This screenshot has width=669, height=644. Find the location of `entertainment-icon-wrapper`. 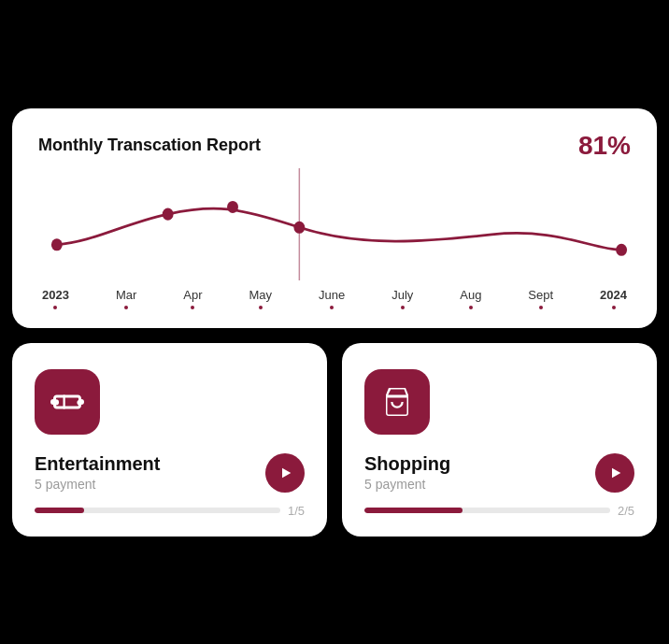

entertainment-icon-wrapper is located at coordinates (67, 402).